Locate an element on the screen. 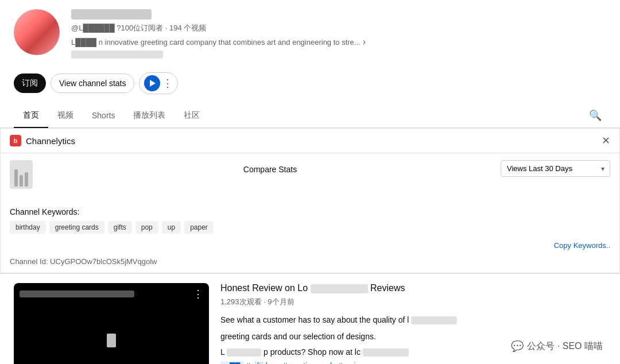 The width and height of the screenshot is (620, 364). chart-col is located at coordinates (20, 178).